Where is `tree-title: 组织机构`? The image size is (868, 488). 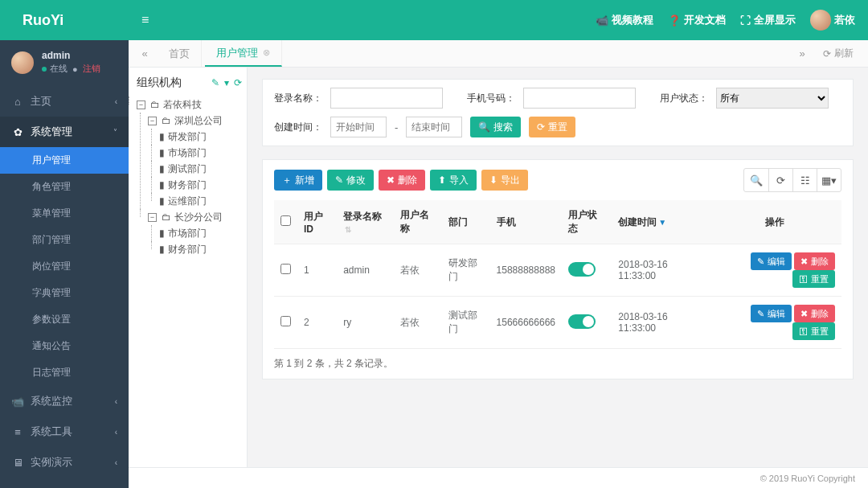
tree-title: 组织机构 is located at coordinates (172, 83).